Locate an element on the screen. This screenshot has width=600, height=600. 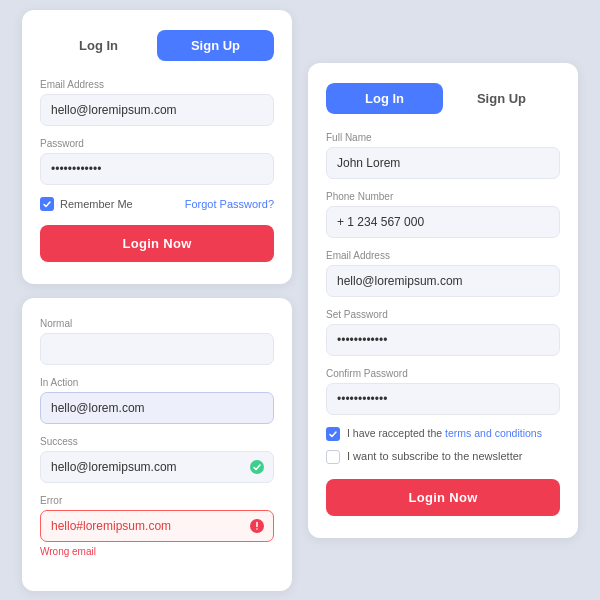
login-button-left: Login Now is located at coordinates (157, 244).